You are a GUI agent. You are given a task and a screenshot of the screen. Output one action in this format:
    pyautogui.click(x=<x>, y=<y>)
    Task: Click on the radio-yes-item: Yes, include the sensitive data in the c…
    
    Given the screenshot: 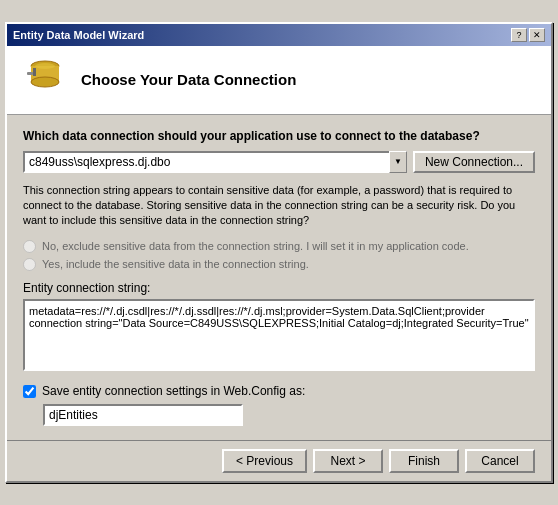 What is the action you would take?
    pyautogui.click(x=279, y=264)
    